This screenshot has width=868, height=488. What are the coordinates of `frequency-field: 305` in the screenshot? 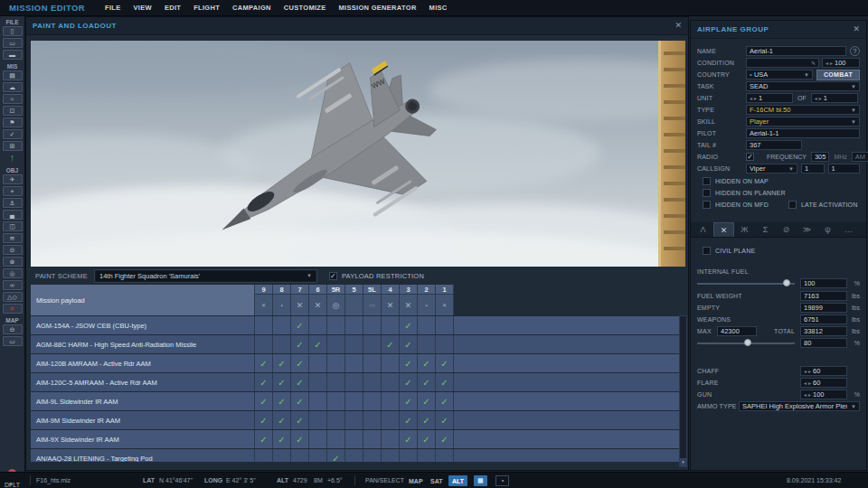 It's located at (821, 157).